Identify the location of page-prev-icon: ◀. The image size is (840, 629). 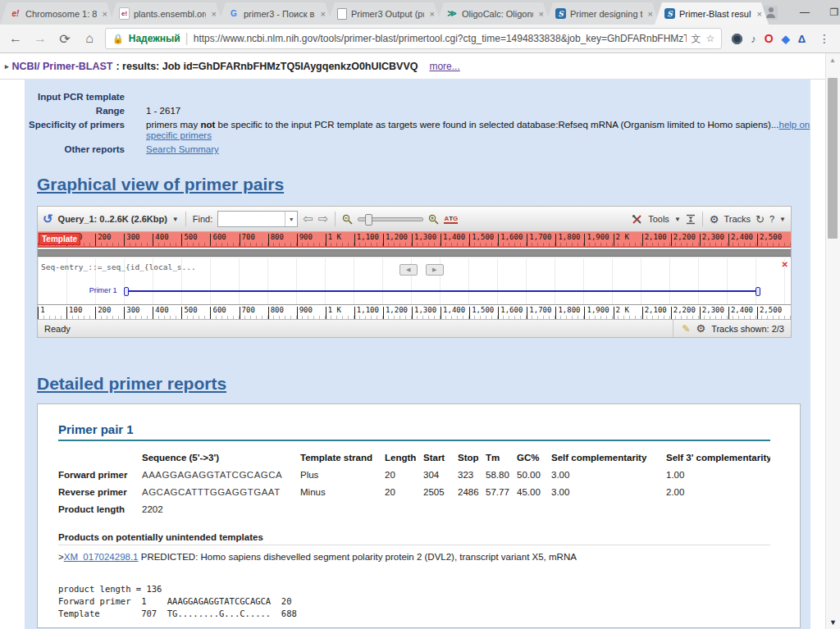
(409, 270).